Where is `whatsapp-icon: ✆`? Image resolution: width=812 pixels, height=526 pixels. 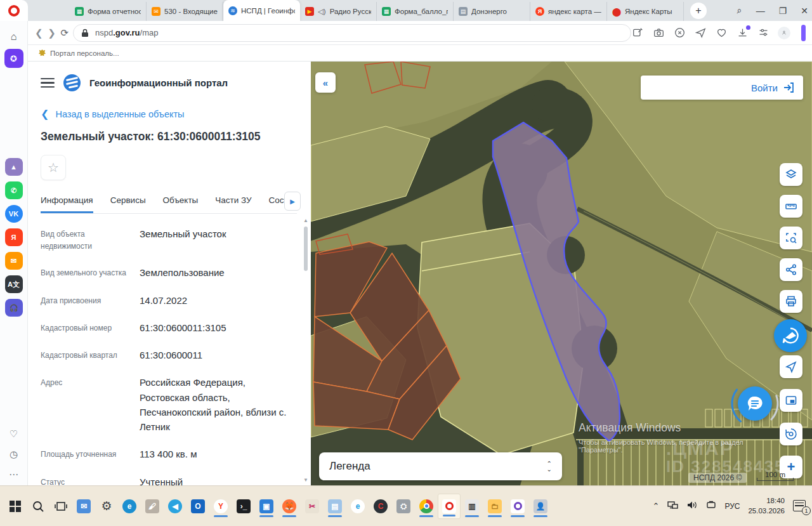 whatsapp-icon: ✆ is located at coordinates (14, 190).